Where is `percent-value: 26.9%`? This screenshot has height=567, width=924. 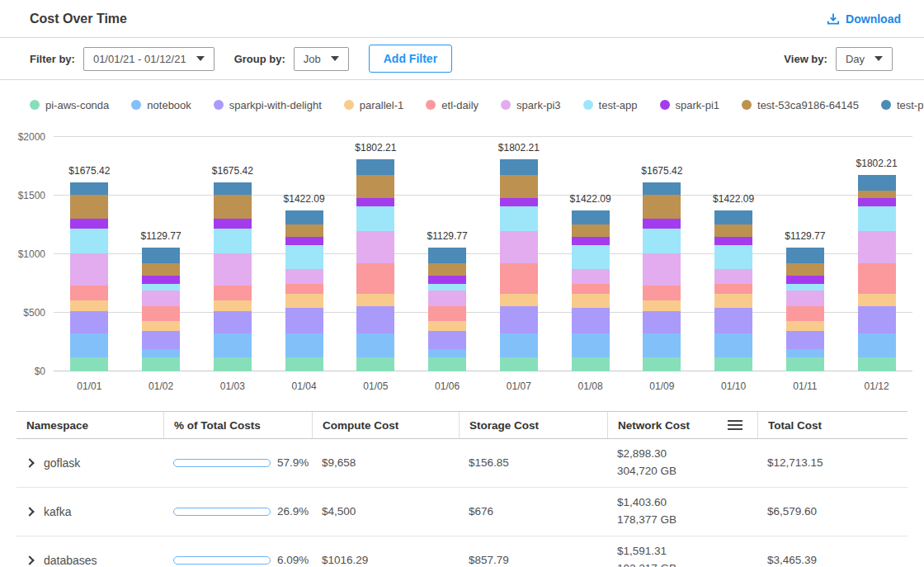
percent-value: 26.9% is located at coordinates (293, 512).